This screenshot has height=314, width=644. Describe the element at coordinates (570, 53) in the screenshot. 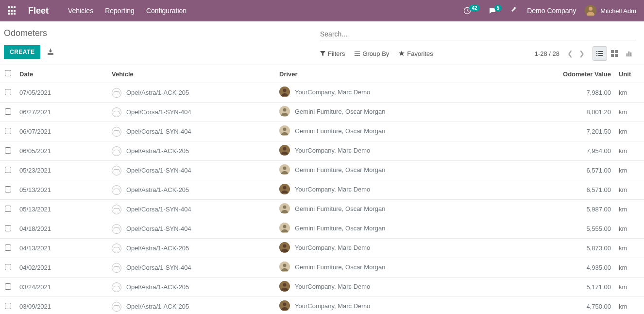

I see `pager-prev-icon: ❮` at that location.